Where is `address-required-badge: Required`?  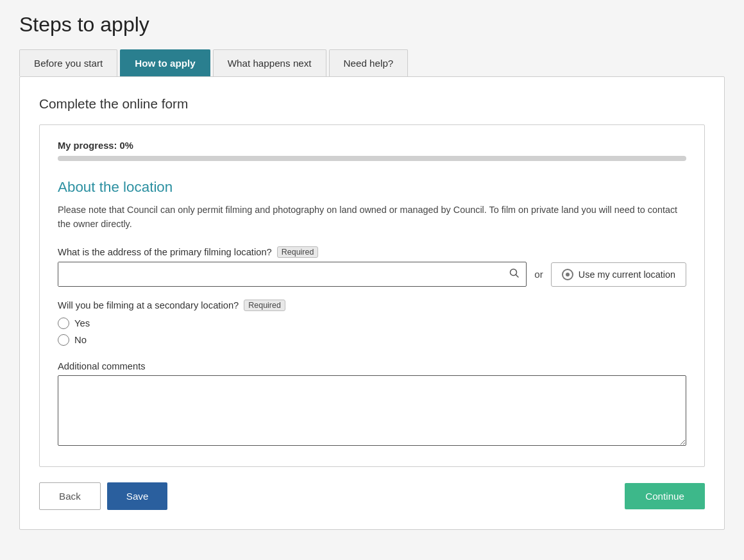
address-required-badge: Required is located at coordinates (298, 252).